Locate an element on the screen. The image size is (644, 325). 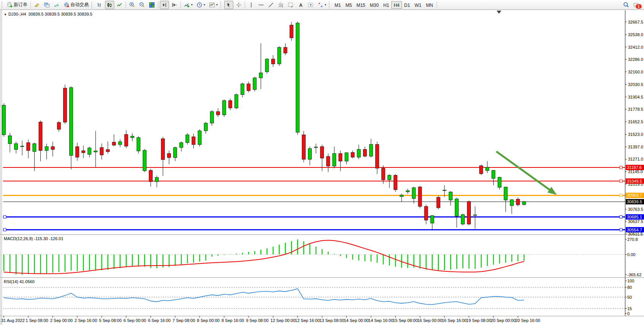
text-label-button: T is located at coordinates (311, 5).